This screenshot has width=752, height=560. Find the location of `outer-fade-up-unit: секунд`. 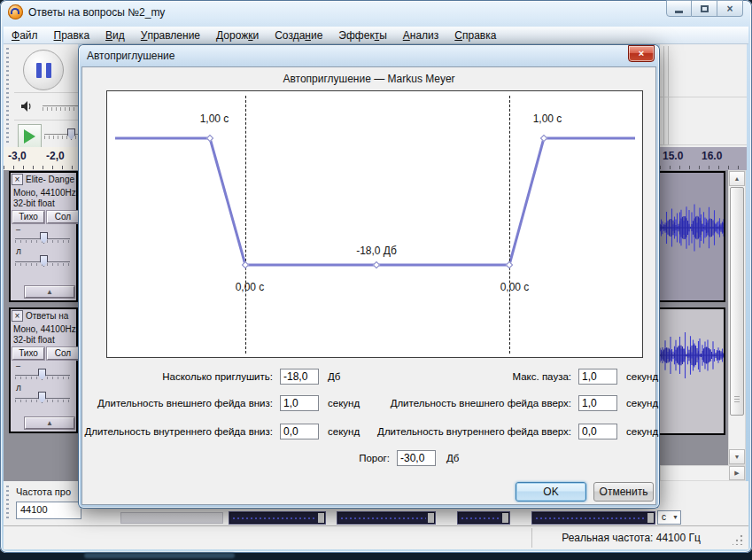

outer-fade-up-unit: секунд is located at coordinates (642, 403).